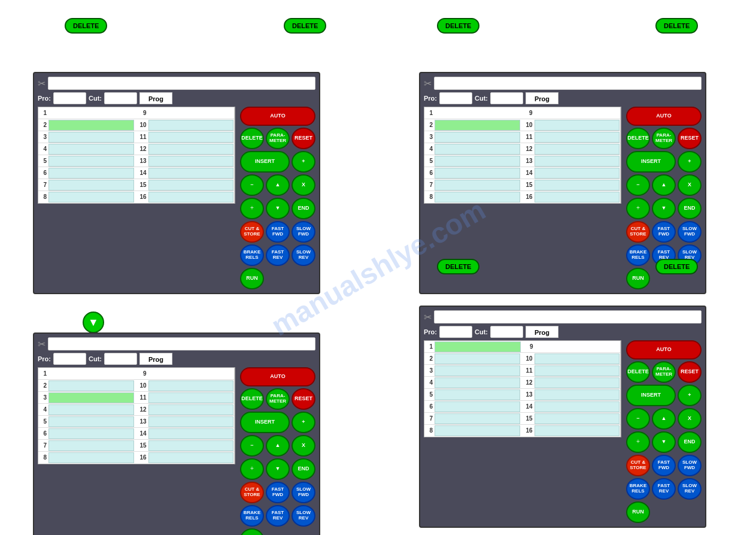 Image resolution: width=756 pixels, height=535 pixels. I want to click on fast-rev-btn-3: FASTREV, so click(278, 516).